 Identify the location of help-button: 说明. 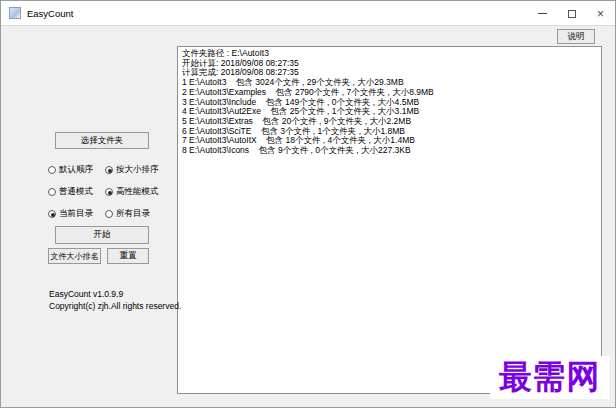
(576, 36).